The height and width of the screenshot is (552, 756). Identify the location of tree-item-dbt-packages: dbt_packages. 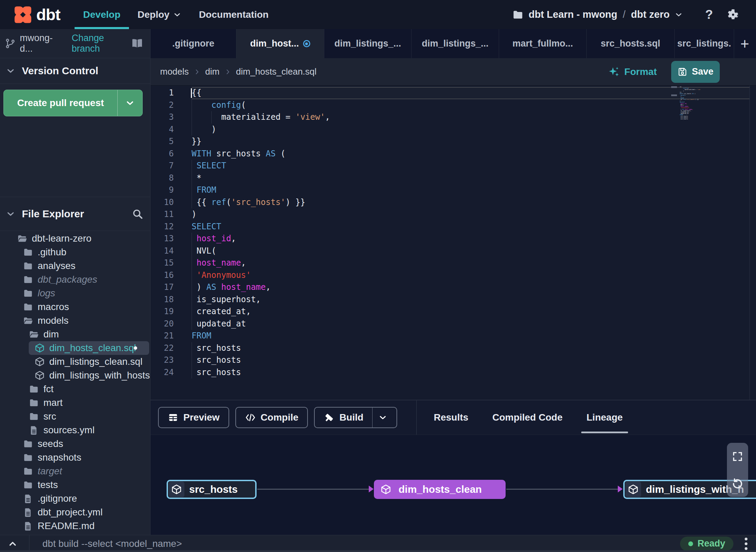
(75, 280).